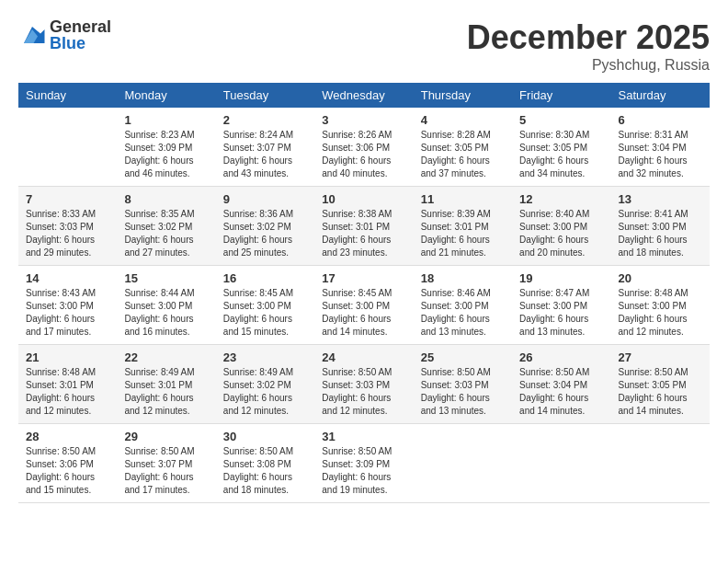  I want to click on header-thursday: Thursday, so click(463, 96).